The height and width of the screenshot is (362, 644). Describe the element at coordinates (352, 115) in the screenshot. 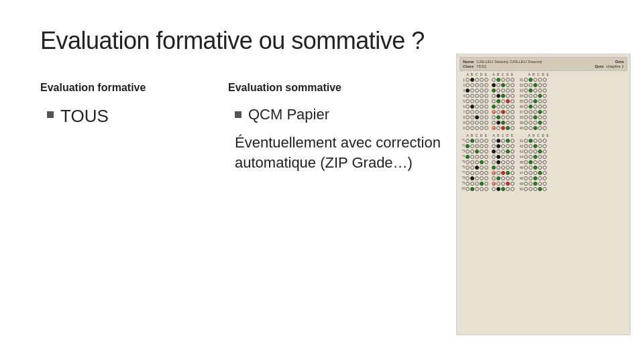

I see `right-bullet-item: QCM Papier` at that location.